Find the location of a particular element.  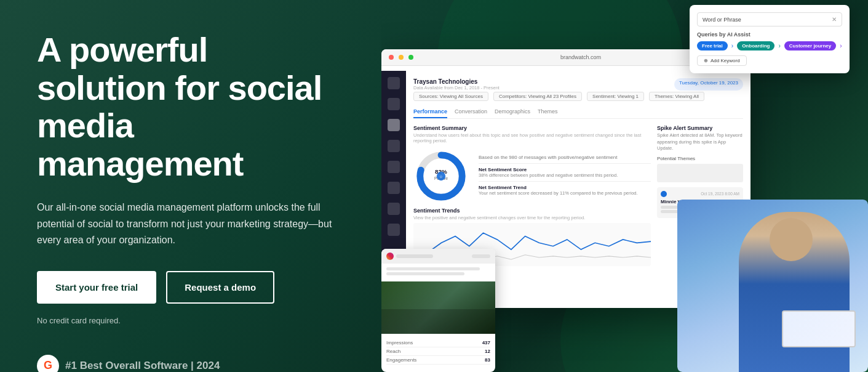

g2-logo: G is located at coordinates (48, 363).